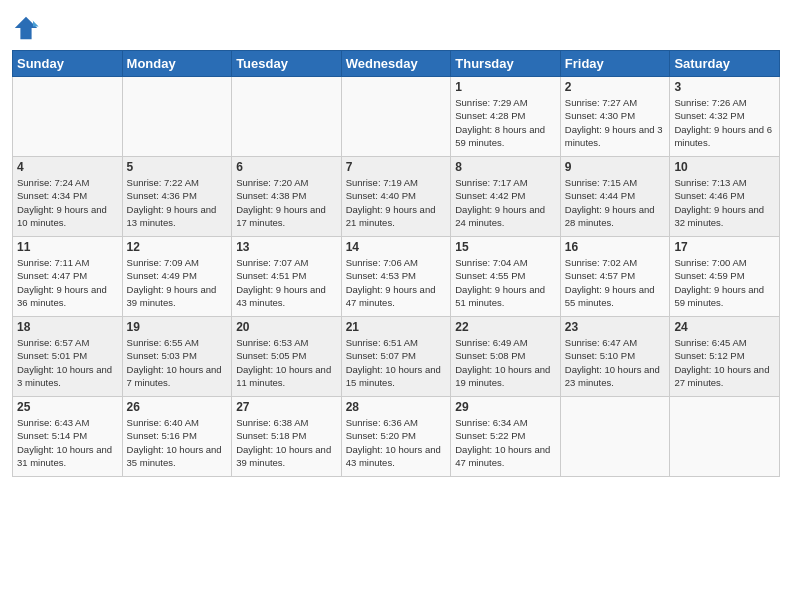 The image size is (792, 612). Describe the element at coordinates (725, 277) in the screenshot. I see `day-cell: 17Sunrise: 7:00 AMSunset: 4:59 PMDayligh…` at that location.